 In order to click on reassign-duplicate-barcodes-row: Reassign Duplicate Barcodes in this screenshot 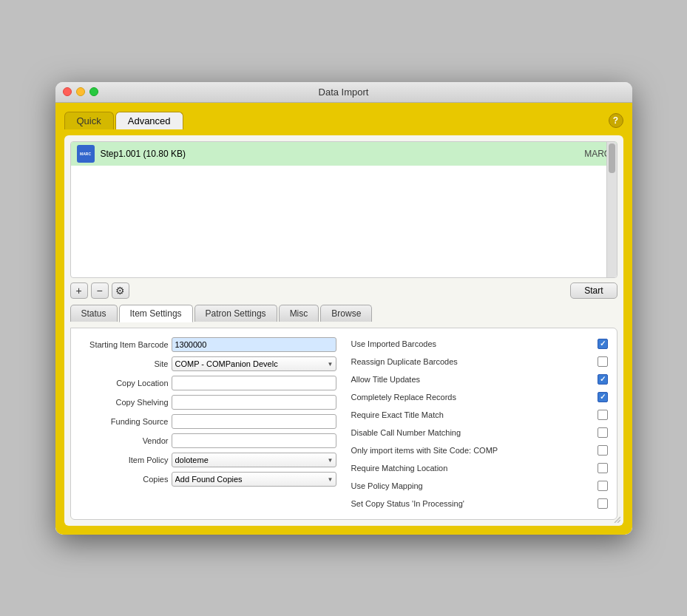, I will do `click(479, 362)`.